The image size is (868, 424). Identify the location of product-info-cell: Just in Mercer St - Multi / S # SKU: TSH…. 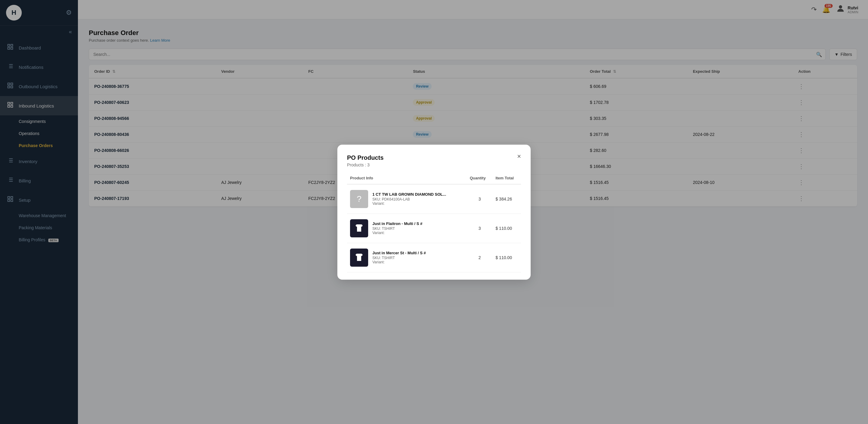
(407, 258).